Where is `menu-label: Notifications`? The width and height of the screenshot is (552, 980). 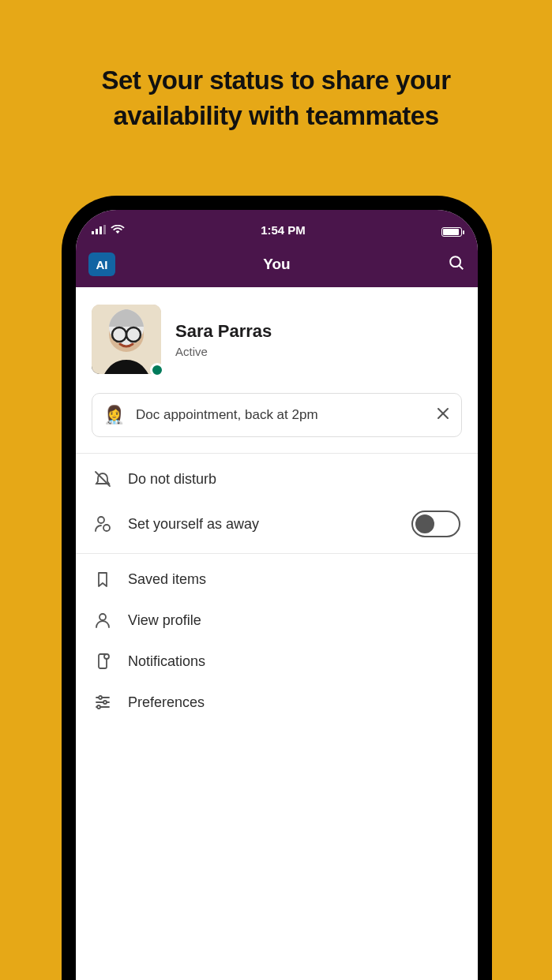 menu-label: Notifications is located at coordinates (294, 661).